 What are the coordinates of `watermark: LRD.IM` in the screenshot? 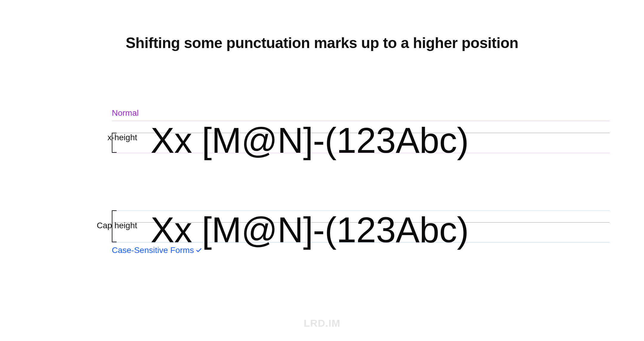 It's located at (322, 323).